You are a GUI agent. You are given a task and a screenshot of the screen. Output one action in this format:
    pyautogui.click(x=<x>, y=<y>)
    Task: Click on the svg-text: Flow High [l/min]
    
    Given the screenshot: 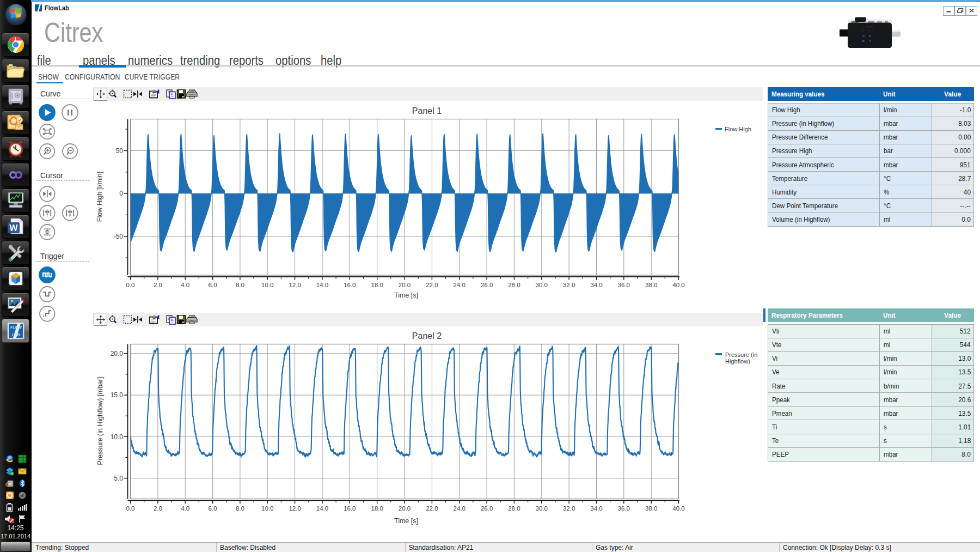 What is the action you would take?
    pyautogui.click(x=100, y=197)
    